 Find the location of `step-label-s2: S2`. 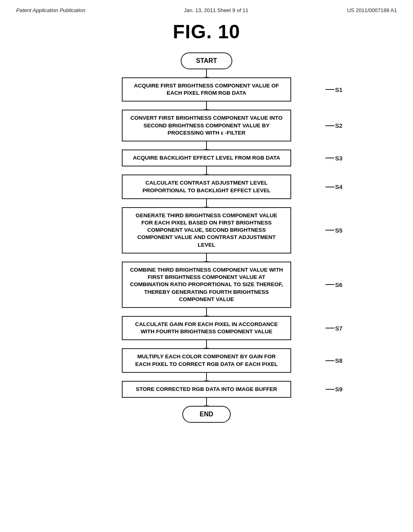

step-label-s2: S2 is located at coordinates (339, 126).